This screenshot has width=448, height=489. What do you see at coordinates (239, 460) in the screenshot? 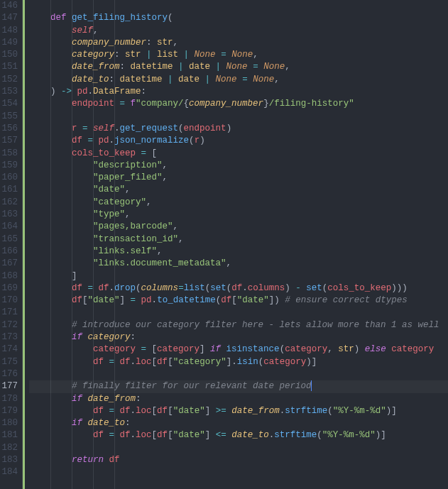
I see `code-line: return df` at bounding box center [239, 460].